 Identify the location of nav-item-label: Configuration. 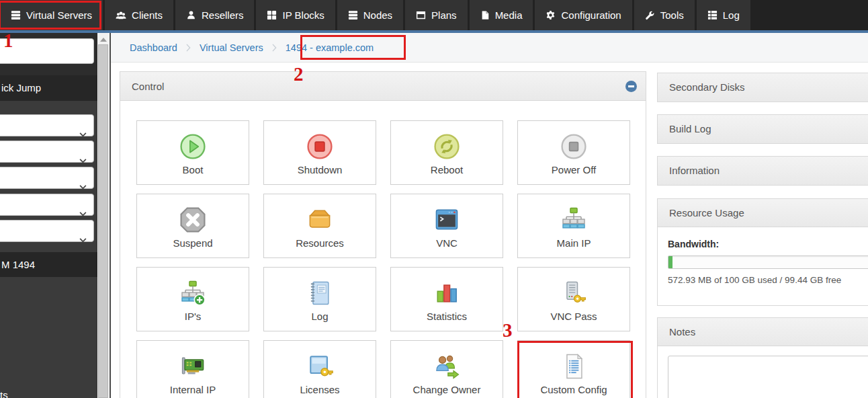
(591, 15).